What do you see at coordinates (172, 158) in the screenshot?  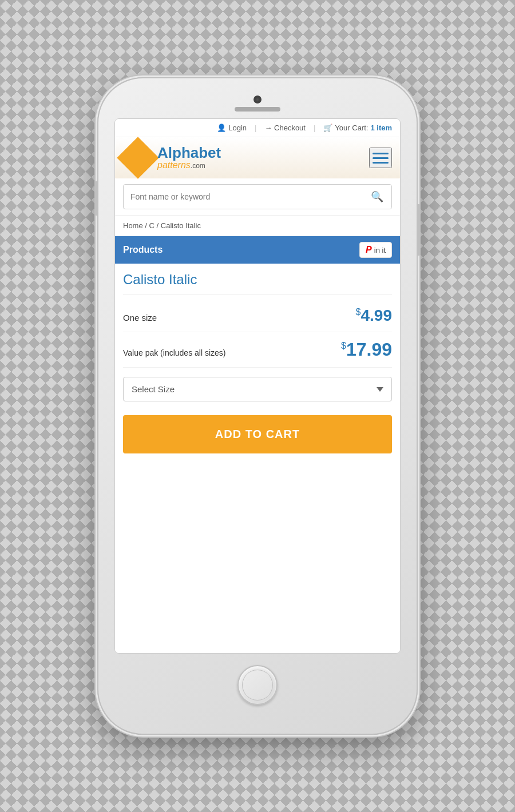 I see `logo-container: Alphabet patterns.com` at bounding box center [172, 158].